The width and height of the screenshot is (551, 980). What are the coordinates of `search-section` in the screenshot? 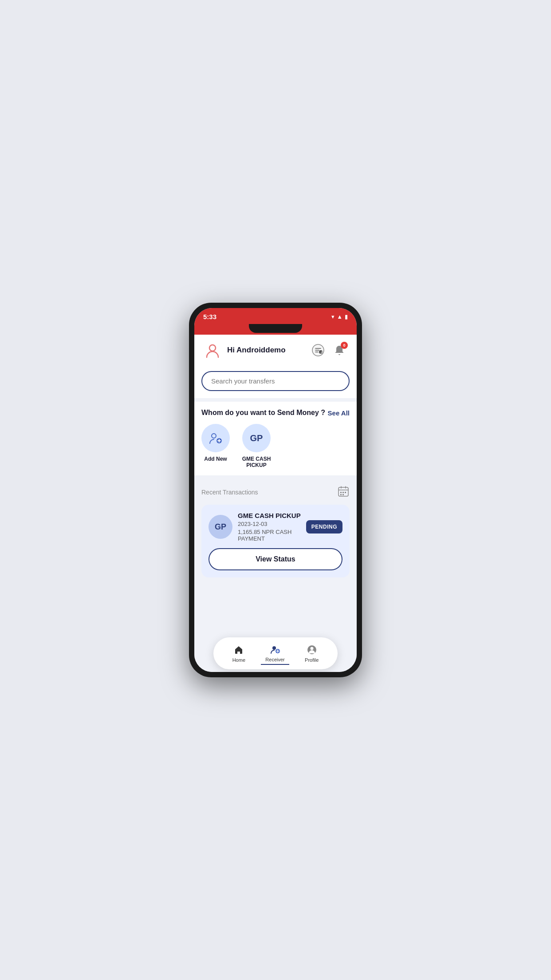 It's located at (276, 382).